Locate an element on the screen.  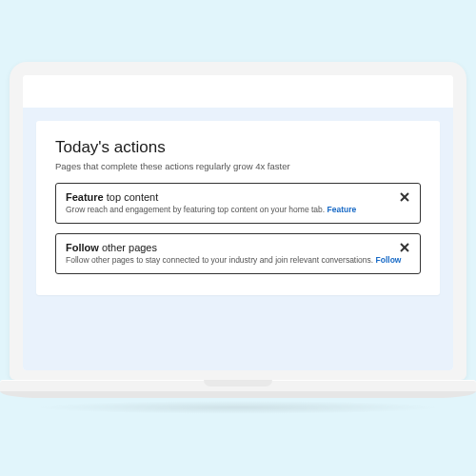
card-subtitle: Pages that complete these actions regula… is located at coordinates (238, 166).